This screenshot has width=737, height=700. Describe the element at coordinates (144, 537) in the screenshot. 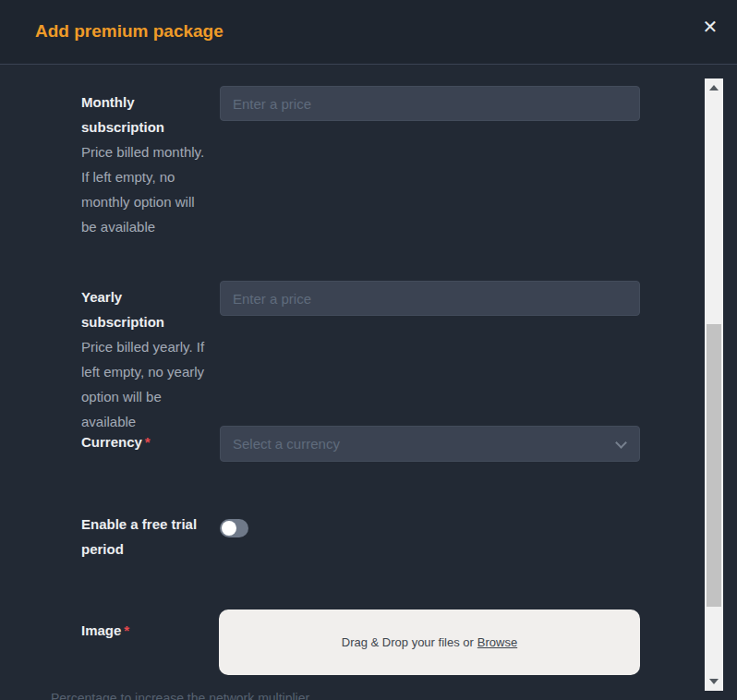

I see `free-trial-label-block: Enable a free trial period` at that location.